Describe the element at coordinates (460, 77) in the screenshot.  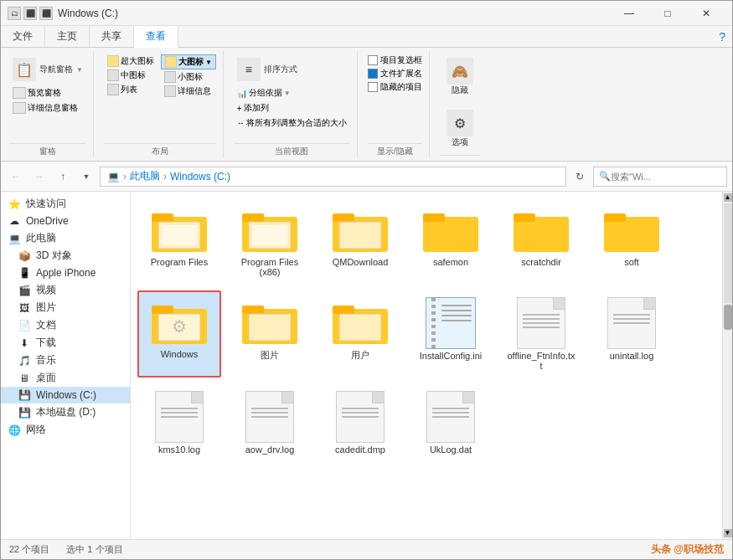
I see `hide-btn: 🙈 隐藏` at that location.